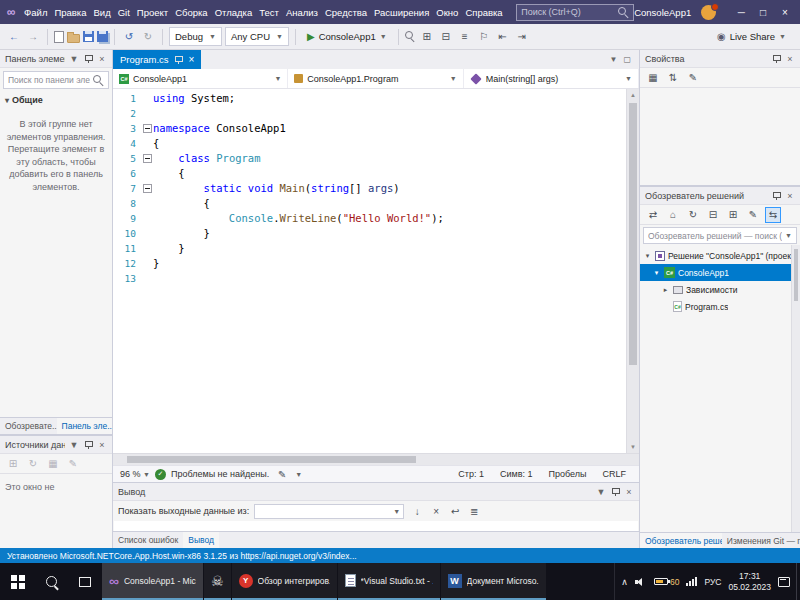 This screenshot has height=600, width=800. I want to click on show-desktop-button, so click(798, 582).